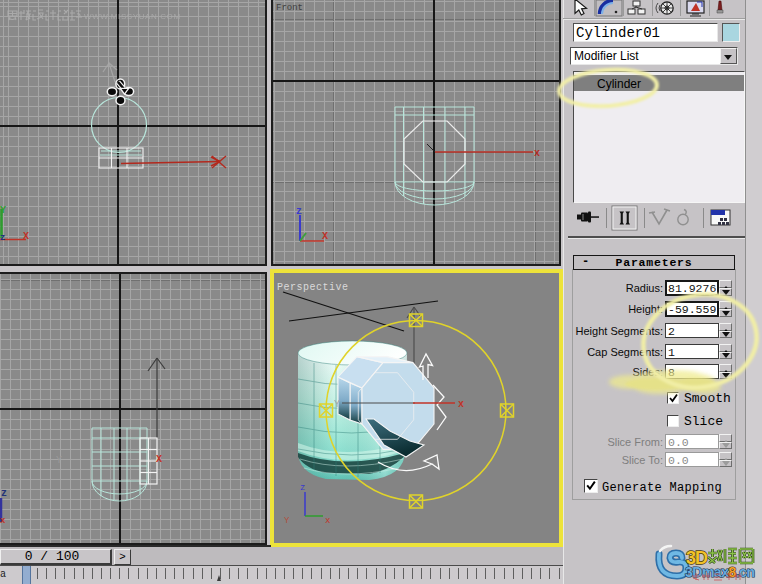 This screenshot has height=584, width=762. Describe the element at coordinates (290, 8) in the screenshot. I see `svg-text: Front` at that location.